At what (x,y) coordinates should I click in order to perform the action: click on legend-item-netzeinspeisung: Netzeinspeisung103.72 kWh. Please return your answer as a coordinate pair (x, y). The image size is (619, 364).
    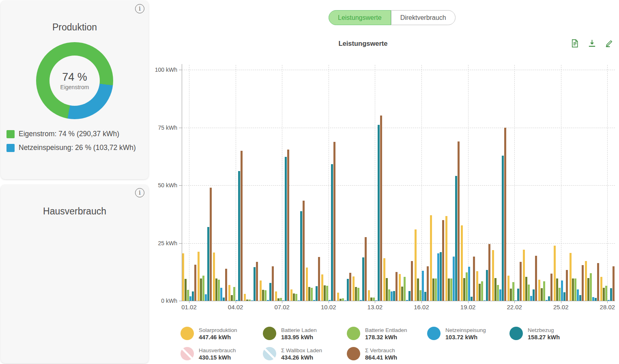
    Looking at the image, I should click on (457, 334).